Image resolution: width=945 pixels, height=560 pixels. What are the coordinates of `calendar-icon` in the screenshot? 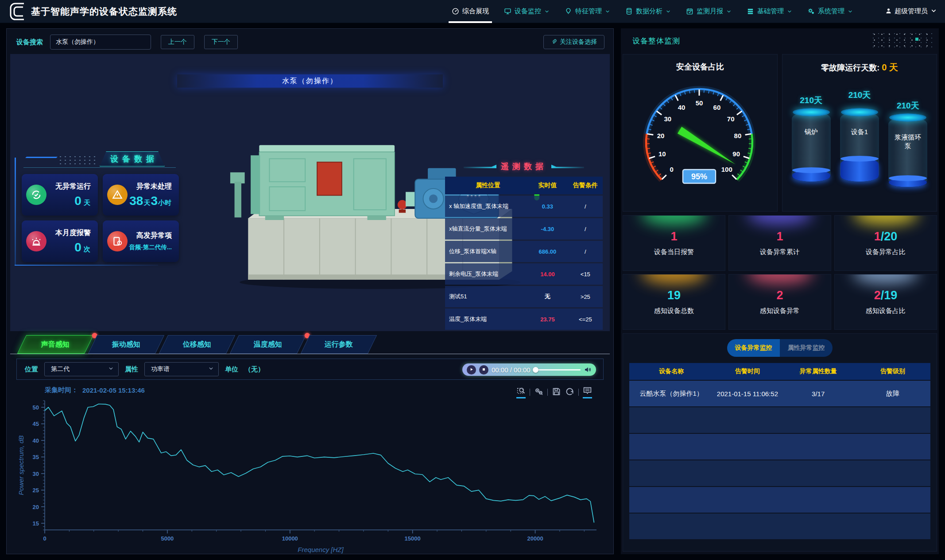 It's located at (690, 12).